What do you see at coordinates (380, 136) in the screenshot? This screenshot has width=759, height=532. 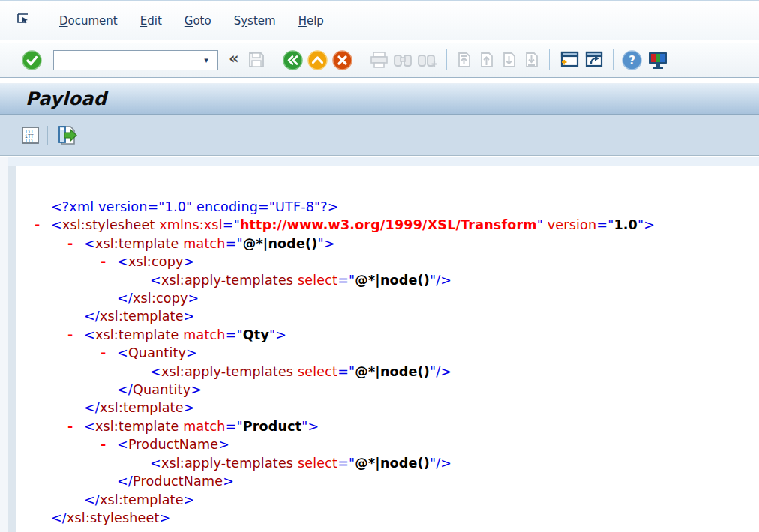 I see `application-toolbar: TiT iTT TTi` at bounding box center [380, 136].